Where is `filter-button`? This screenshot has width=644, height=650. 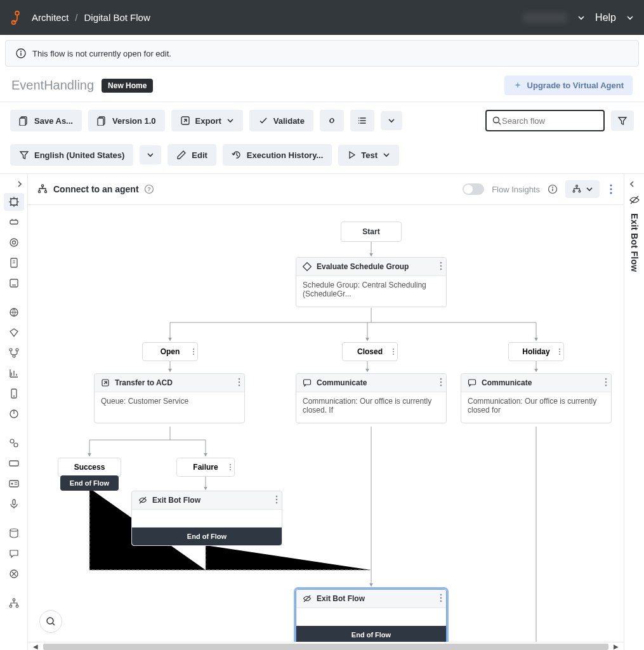
filter-button is located at coordinates (622, 121).